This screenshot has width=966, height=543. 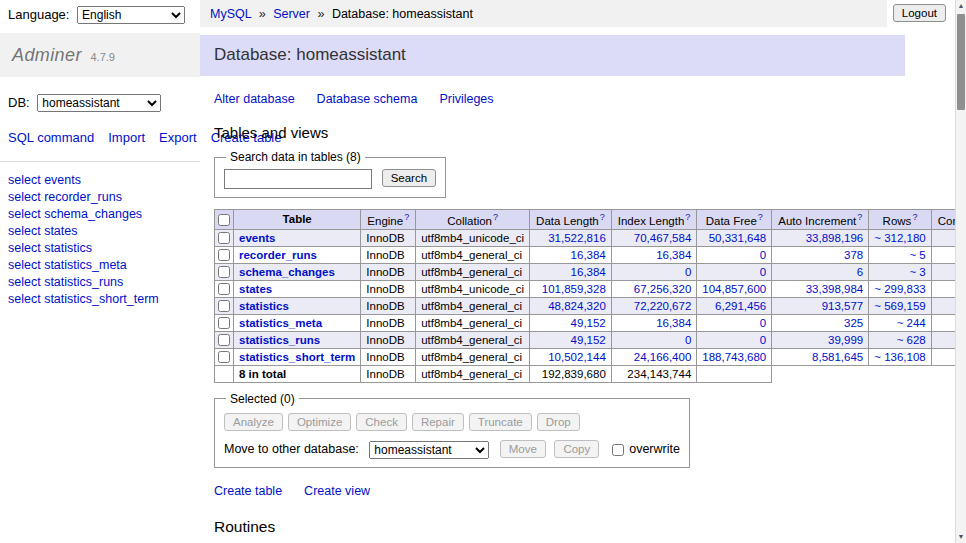 What do you see at coordinates (224, 289) in the screenshot?
I see `row-checkbox-states` at bounding box center [224, 289].